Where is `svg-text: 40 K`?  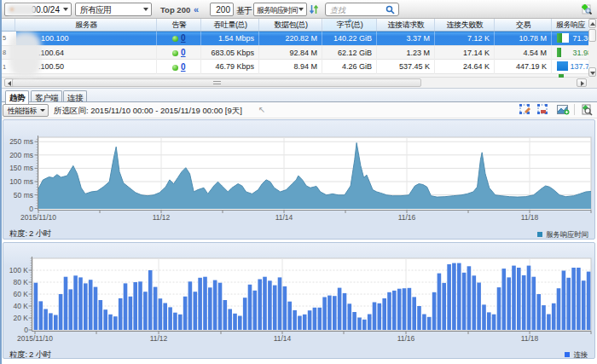
svg-text: 40 K is located at coordinates (21, 306).